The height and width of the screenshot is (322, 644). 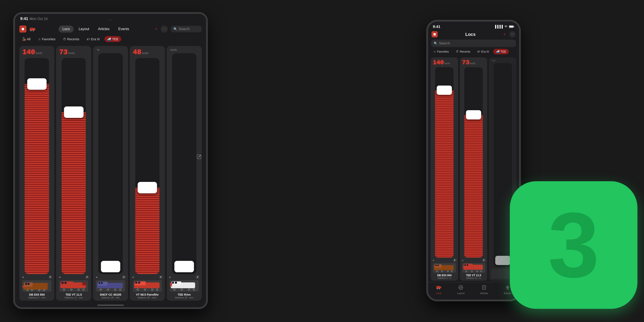 I want to click on speed-unit-4: km/h, so click(x=146, y=53).